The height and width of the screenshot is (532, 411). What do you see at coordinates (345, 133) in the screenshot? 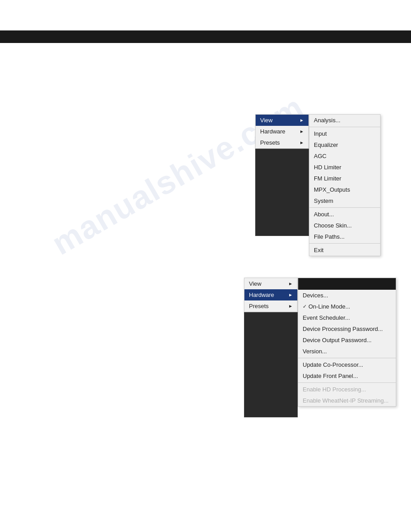
I see `menu-item-input: Input` at bounding box center [345, 133].